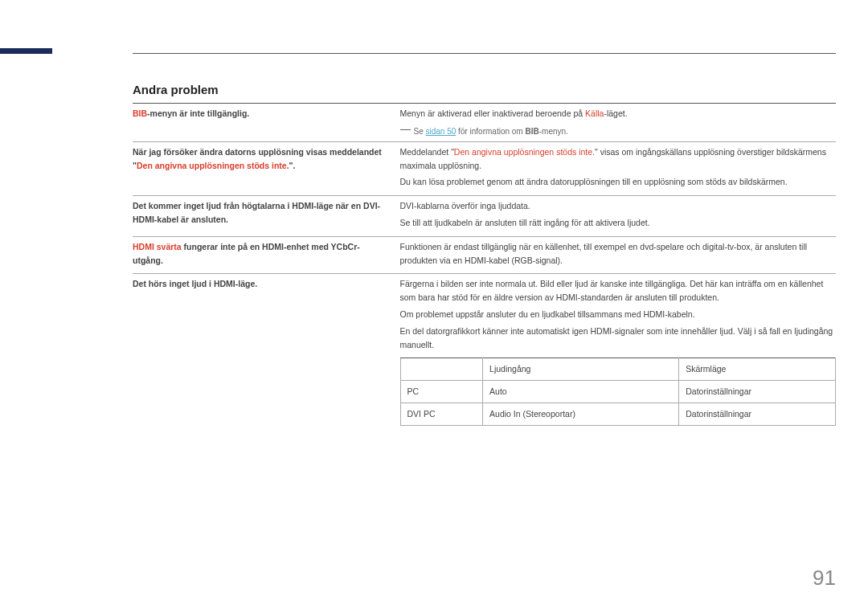 The height and width of the screenshot is (613, 868). What do you see at coordinates (619, 217) in the screenshot?
I see `solution-cell: DVI-kablarna överför inga ljuddata.Se ti…` at bounding box center [619, 217].